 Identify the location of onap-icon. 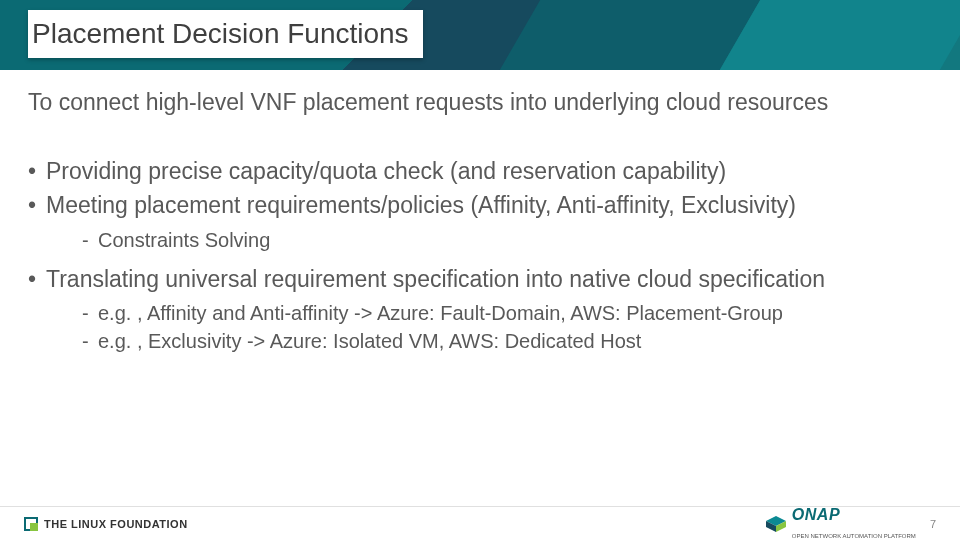
(776, 524).